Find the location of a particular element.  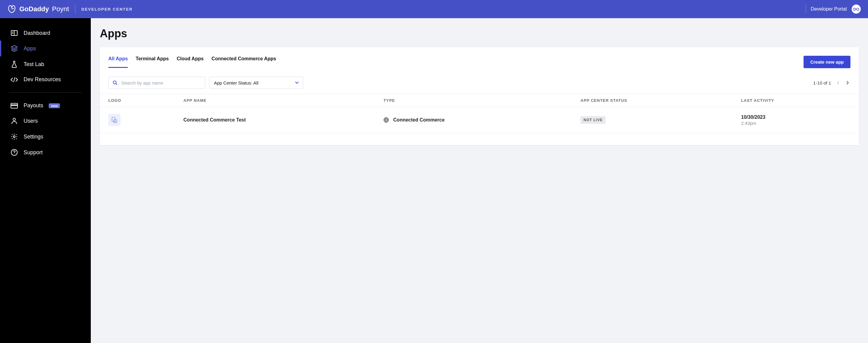

avatar: DO is located at coordinates (856, 9).